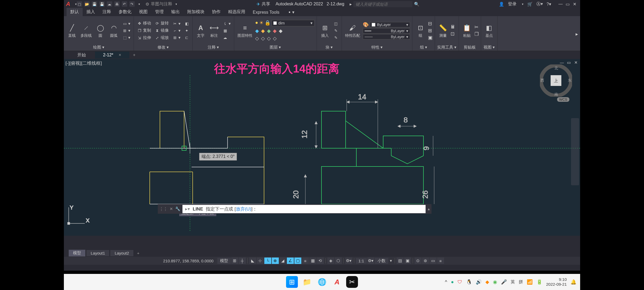 Image resolution: width=644 pixels, height=290 pixels. Describe the element at coordinates (417, 4) in the screenshot. I see `search-icon: 🔍` at that location.